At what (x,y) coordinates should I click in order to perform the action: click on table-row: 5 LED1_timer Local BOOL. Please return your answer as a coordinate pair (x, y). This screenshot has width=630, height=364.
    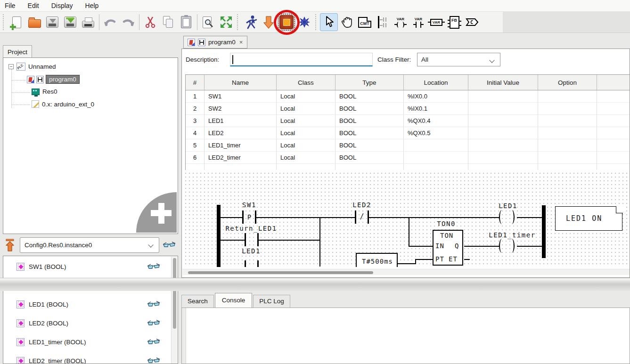
    Looking at the image, I should click on (408, 146).